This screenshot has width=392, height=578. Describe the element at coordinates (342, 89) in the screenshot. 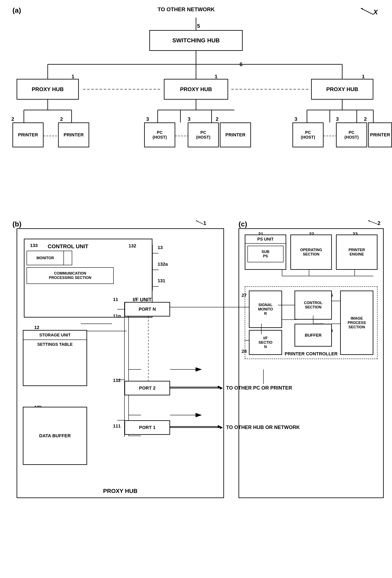

I see `proxy-hub-right: PROXY HUB` at that location.